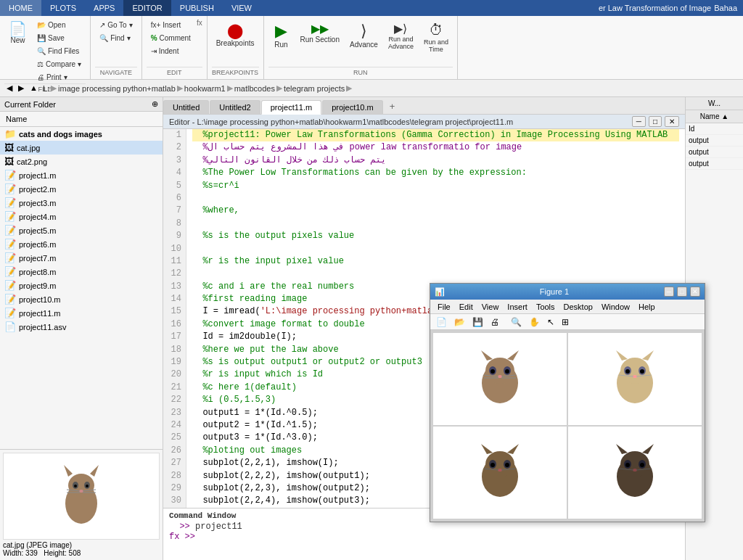  Describe the element at coordinates (116, 48) in the screenshot. I see `ribbon-navigate: ↗ Go To ▾ 🔍 Find ▾ NAVIGATE` at that location.